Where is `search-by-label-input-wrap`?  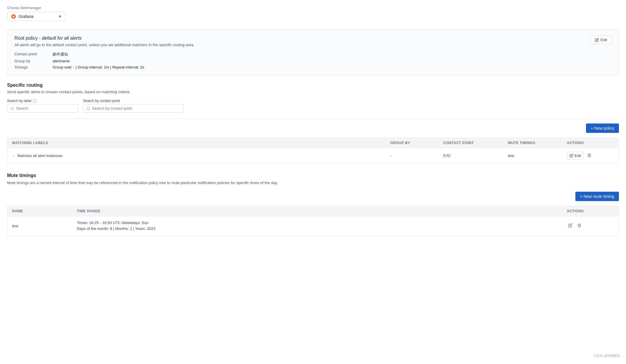
search-by-label-input-wrap is located at coordinates (43, 108).